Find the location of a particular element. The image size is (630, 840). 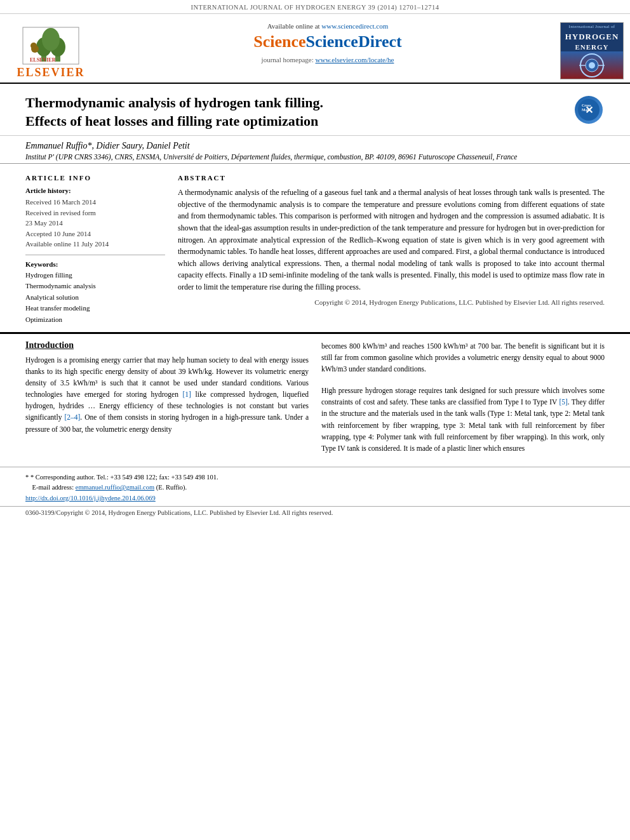

available-online-text: Available online at www.sciencedirect.co… is located at coordinates (328, 26).